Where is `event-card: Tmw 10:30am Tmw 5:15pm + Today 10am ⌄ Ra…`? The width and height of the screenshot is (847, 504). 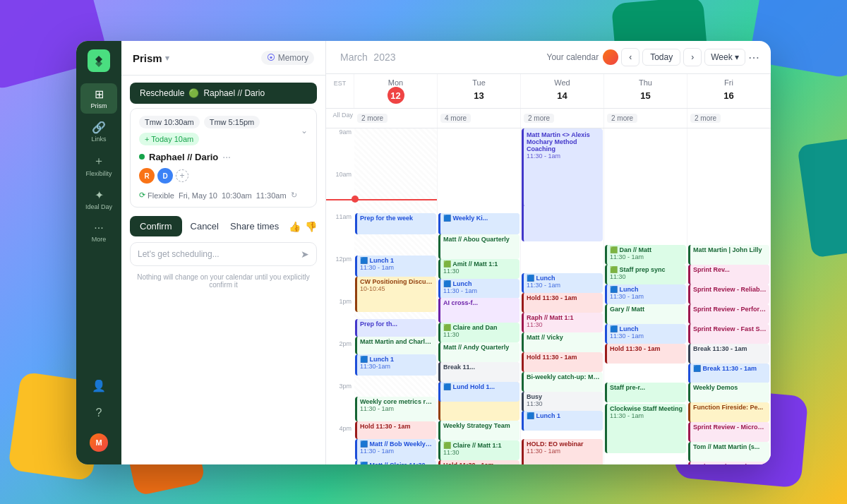
event-card: Tmw 10:30am Tmw 5:15pm + Today 10am ⌄ Ra… is located at coordinates (223, 158).